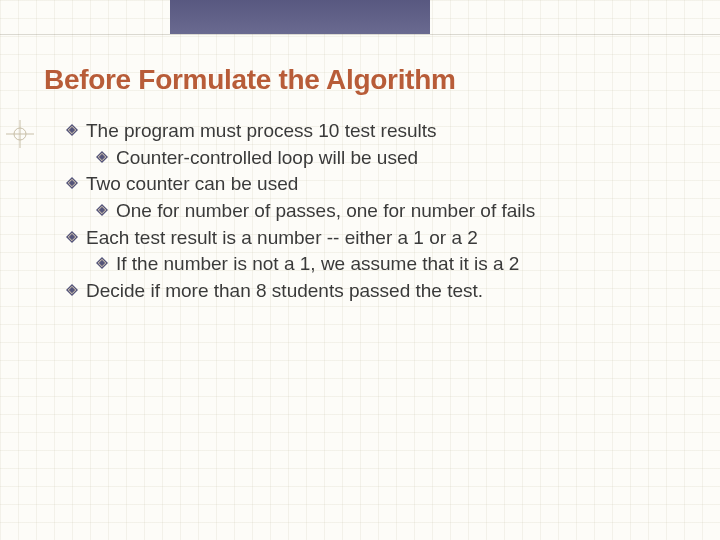 Image resolution: width=720 pixels, height=540 pixels. What do you see at coordinates (360, 291) in the screenshot?
I see `list-item: Decide if more than 8 students passed th…` at bounding box center [360, 291].